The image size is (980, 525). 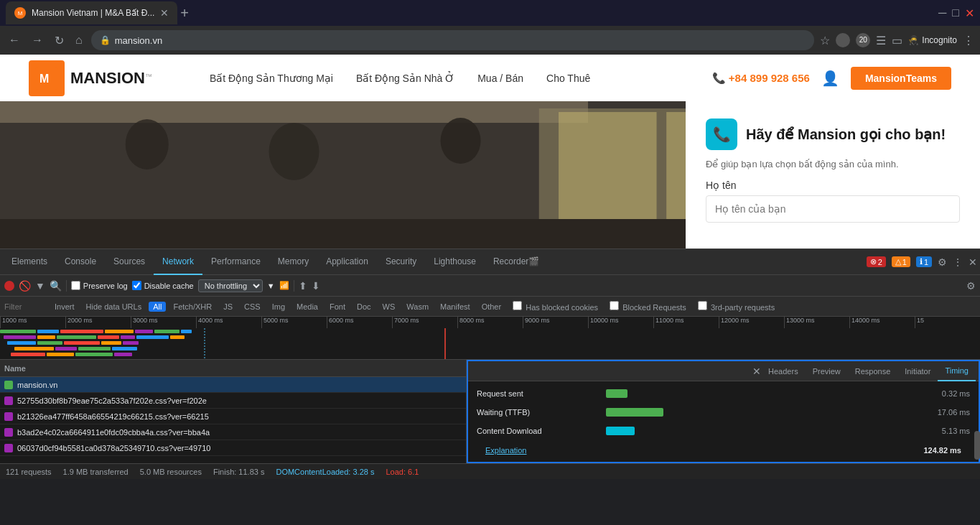 I want to click on tick-9000: 9000 ms, so click(x=556, y=322).